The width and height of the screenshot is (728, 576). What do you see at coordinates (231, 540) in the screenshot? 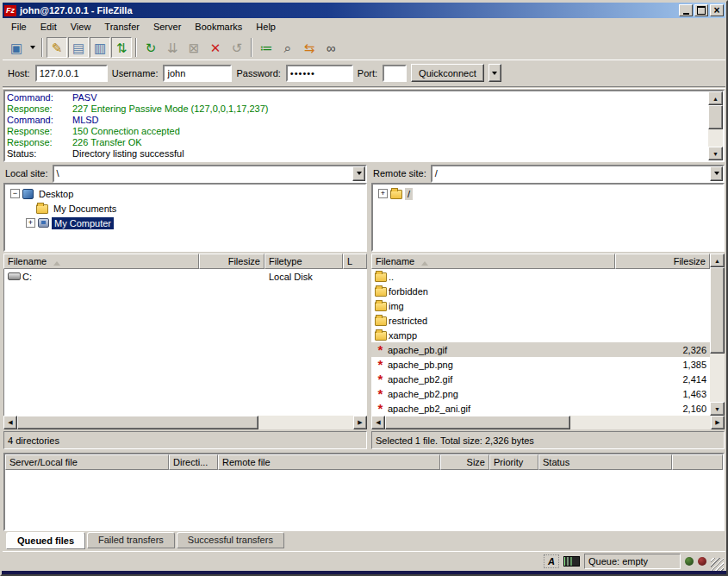
I see `tab-successful-transfers: Successful transfers` at bounding box center [231, 540].